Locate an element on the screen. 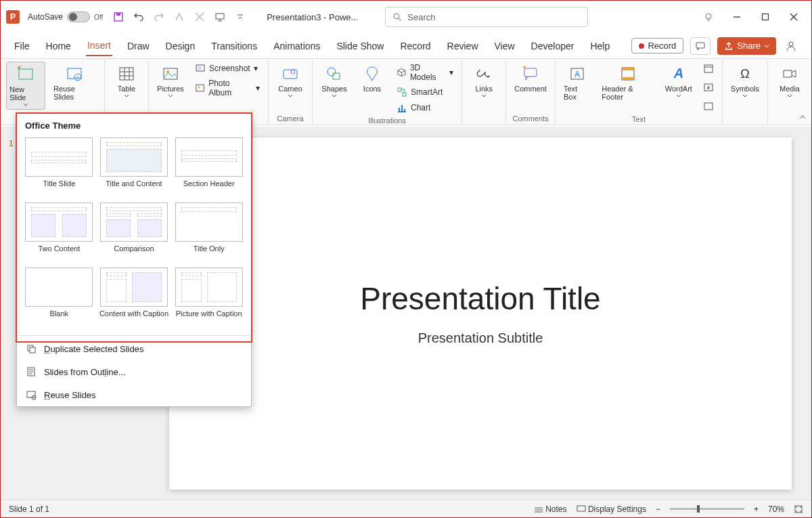 The width and height of the screenshot is (812, 518). toggle-icon is located at coordinates (78, 17).